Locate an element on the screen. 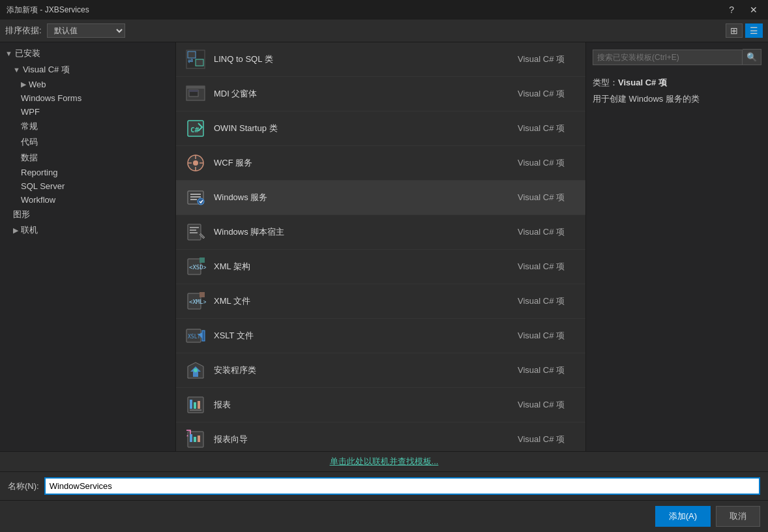 The height and width of the screenshot is (532, 768). workflow-label: Workflow is located at coordinates (38, 200).